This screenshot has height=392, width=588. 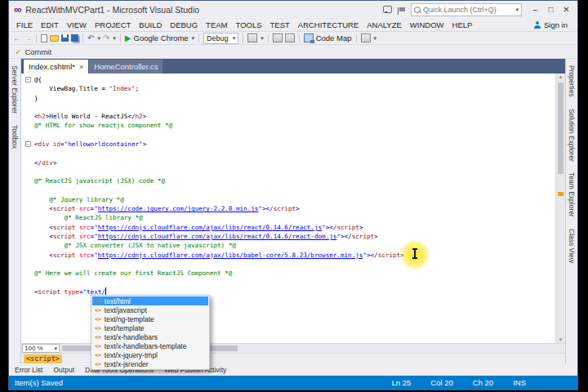 What do you see at coordinates (288, 163) in the screenshot?
I see `code-line: </div>` at bounding box center [288, 163].